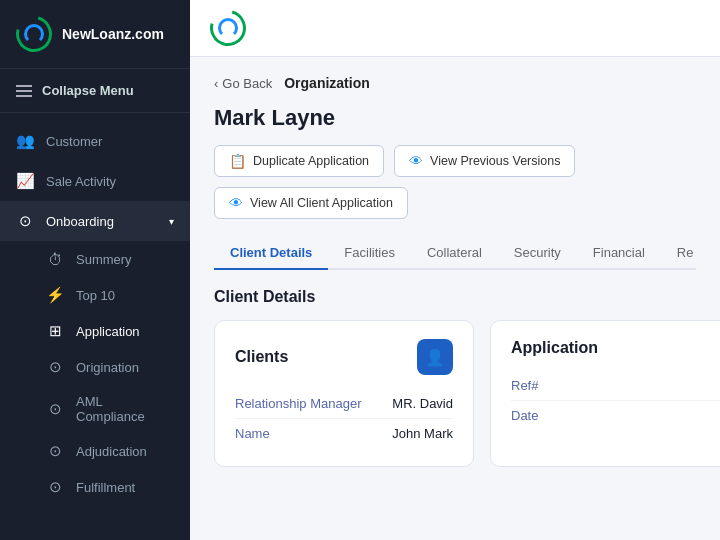 This screenshot has width=720, height=540. What do you see at coordinates (247, 84) in the screenshot?
I see `go-back-label: Go Back` at bounding box center [247, 84].